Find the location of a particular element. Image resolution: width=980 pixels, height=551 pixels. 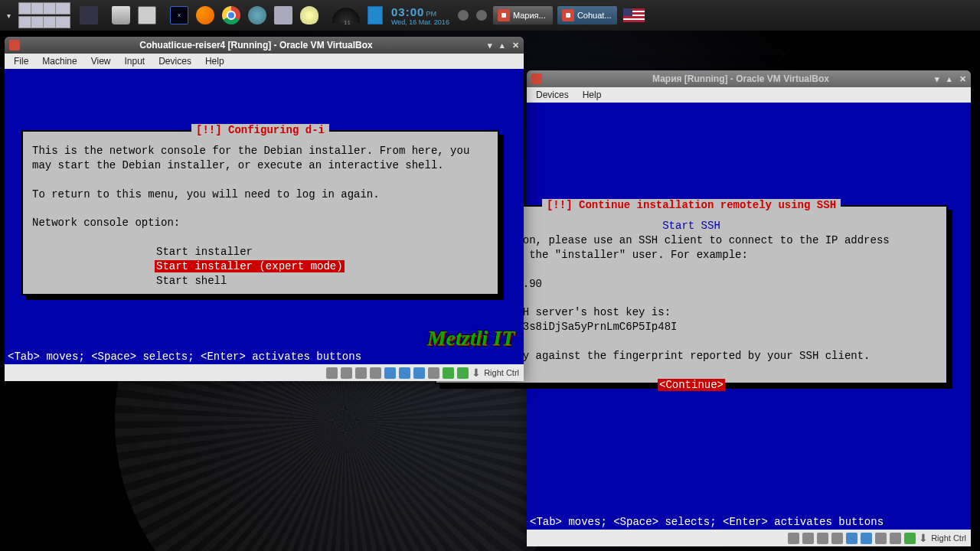

bulb-icon is located at coordinates (309, 15).